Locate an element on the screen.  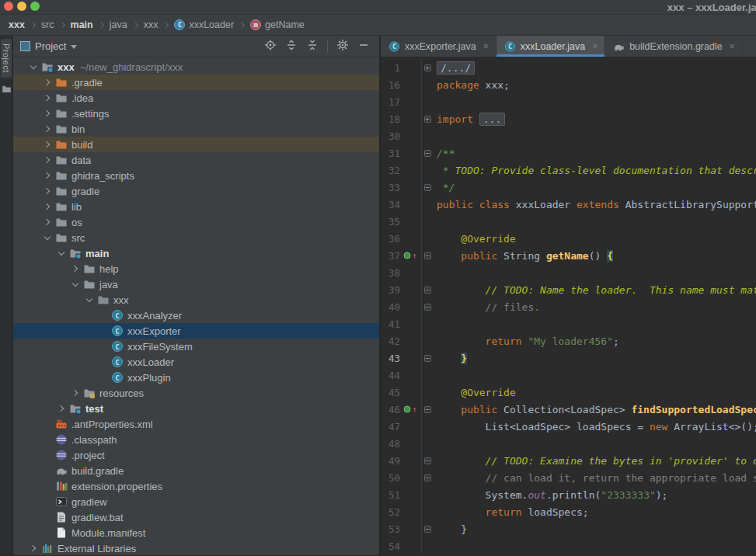
code-line-17: 17 is located at coordinates (569, 102).